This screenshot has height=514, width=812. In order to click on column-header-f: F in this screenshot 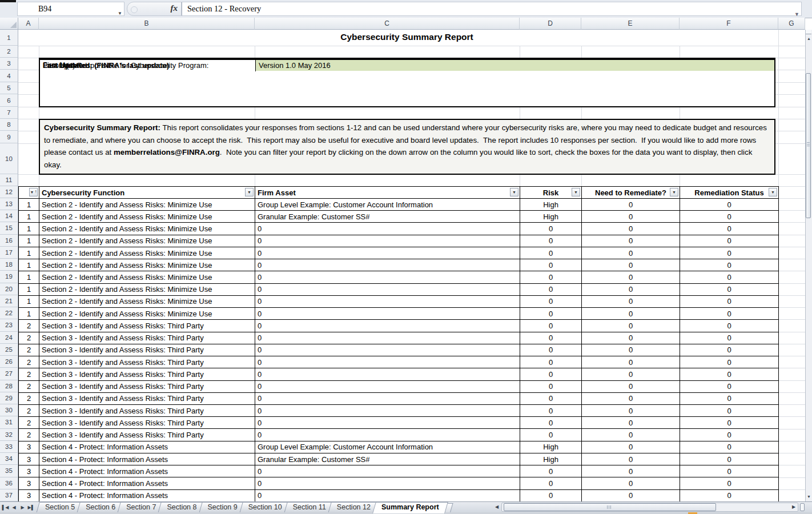, I will do `click(729, 24)`.